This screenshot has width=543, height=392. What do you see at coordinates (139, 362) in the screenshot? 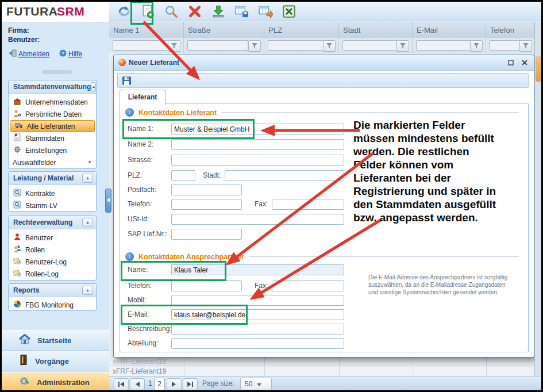
I see `table-row: xFRF-Lieferant18` at bounding box center [139, 362].